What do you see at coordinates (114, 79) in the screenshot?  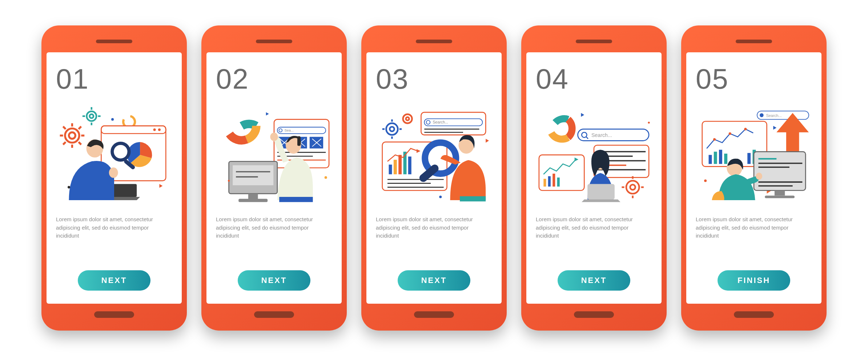 I see `step-number: 01` at bounding box center [114, 79].